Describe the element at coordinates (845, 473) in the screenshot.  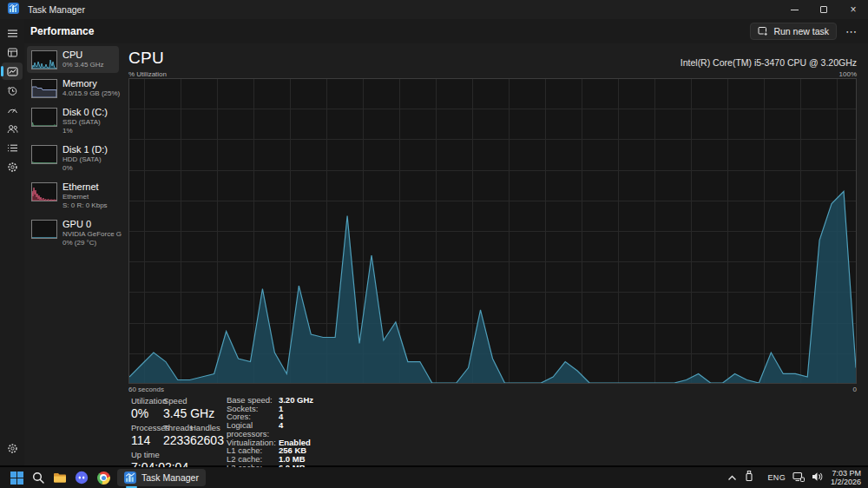
I see `clock-time: 7:03 PM` at that location.